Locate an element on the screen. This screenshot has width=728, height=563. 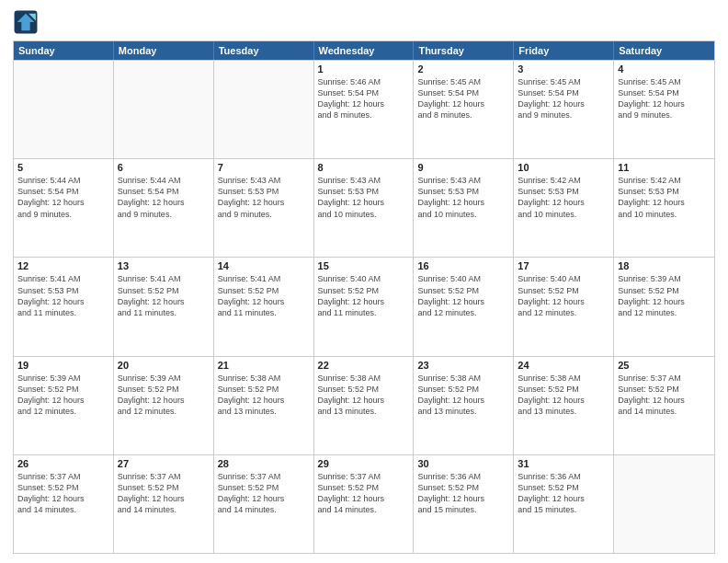
day-number: 26 is located at coordinates (63, 464).